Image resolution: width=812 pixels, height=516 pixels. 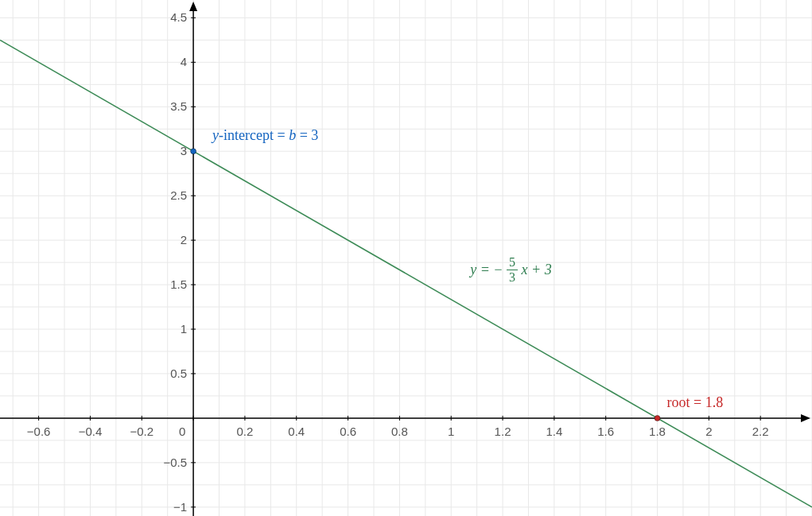 I want to click on tick-label: 1.2, so click(x=503, y=431).